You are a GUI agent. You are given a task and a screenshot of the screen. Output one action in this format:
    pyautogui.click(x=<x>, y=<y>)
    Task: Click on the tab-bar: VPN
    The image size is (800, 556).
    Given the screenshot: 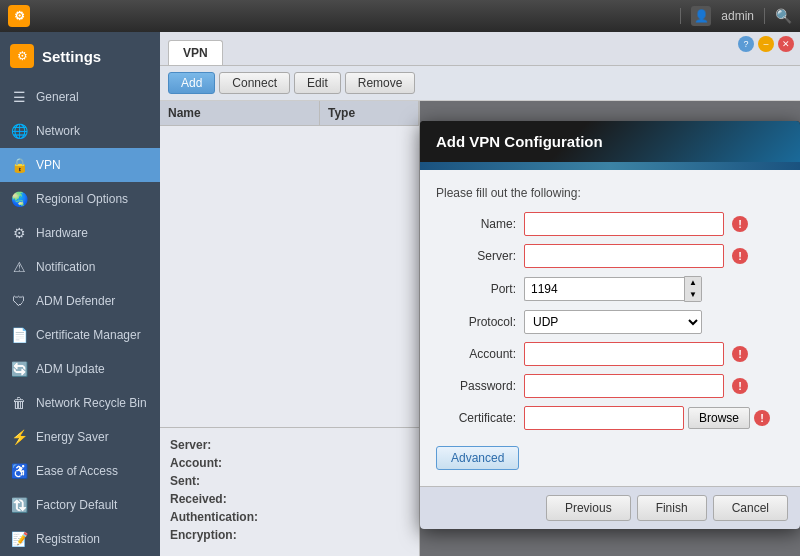 What is the action you would take?
    pyautogui.click(x=480, y=49)
    